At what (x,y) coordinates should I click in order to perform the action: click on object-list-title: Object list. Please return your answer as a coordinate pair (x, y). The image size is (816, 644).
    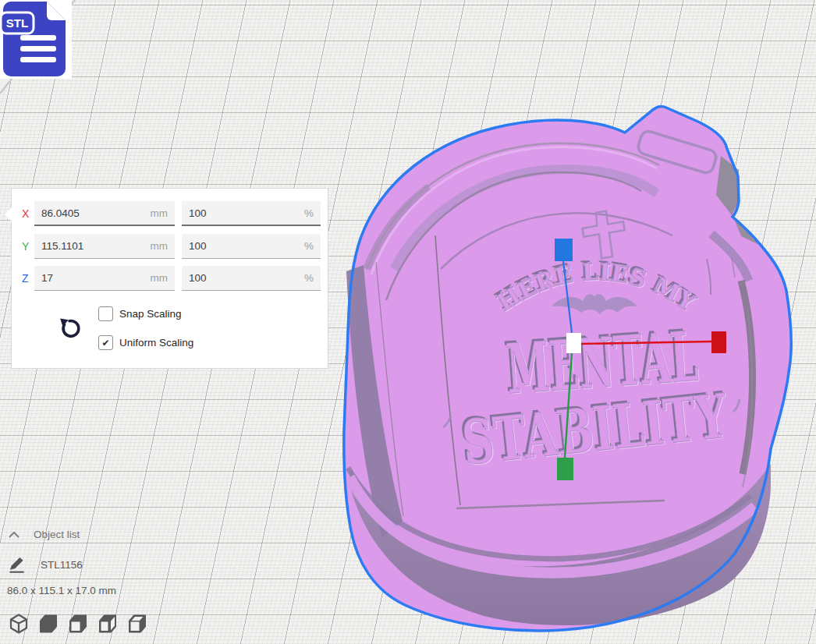
    Looking at the image, I should click on (56, 535).